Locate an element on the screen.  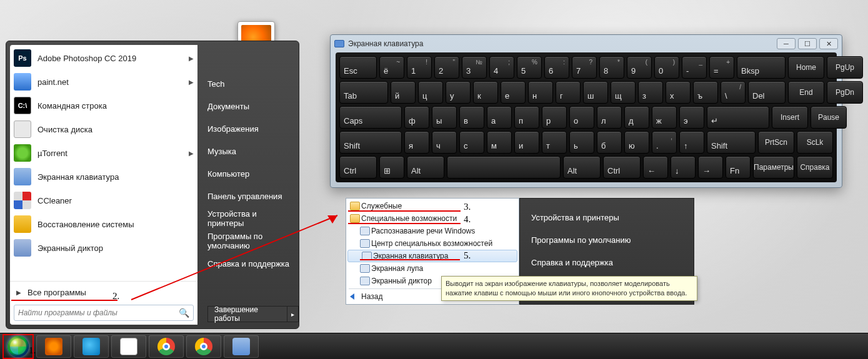
key: а is located at coordinates (499, 117).